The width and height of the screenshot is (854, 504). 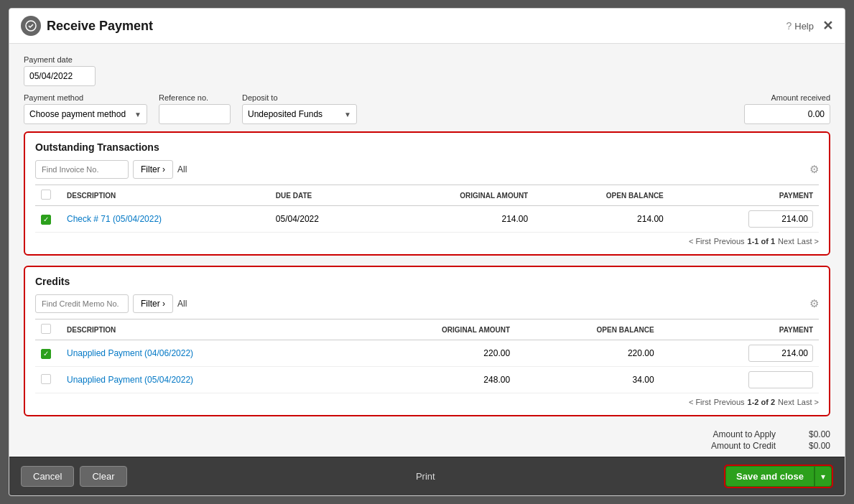 What do you see at coordinates (74, 477) in the screenshot?
I see `footer-left: Cancel Clear` at bounding box center [74, 477].